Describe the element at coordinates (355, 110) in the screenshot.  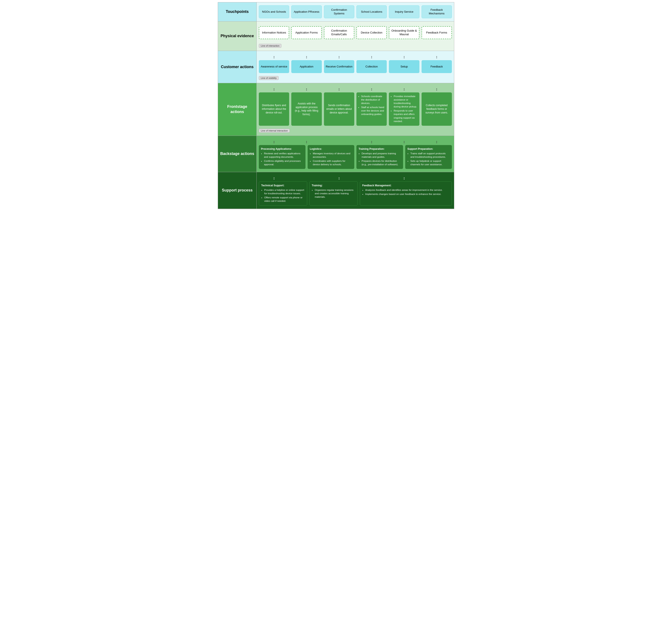
I see `frontstage-content: ↕ ↕ ↕ ↕ ↕ ↕ Distributes flyers and infor…` at that location.